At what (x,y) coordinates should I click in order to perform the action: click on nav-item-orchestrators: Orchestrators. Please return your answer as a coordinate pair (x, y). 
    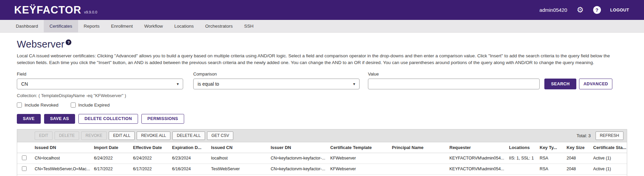
    Looking at the image, I should click on (219, 26).